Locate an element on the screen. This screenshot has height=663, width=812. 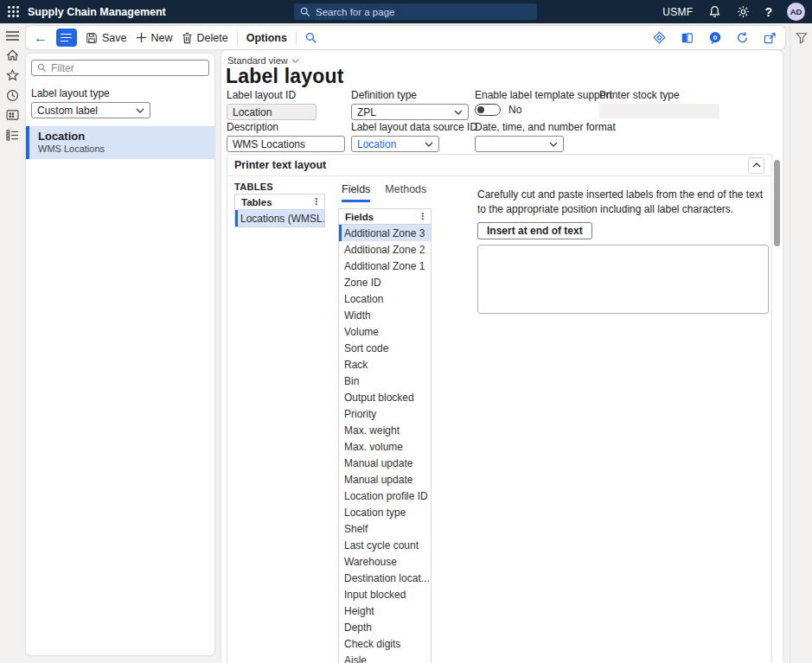
date-format-label: Date, time, and number format is located at coordinates (545, 127).